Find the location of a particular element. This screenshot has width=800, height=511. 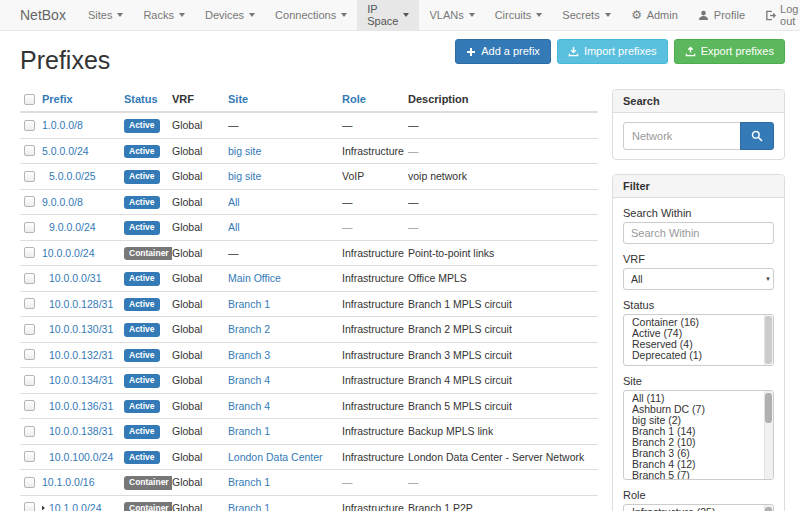

brand-link: NetBox is located at coordinates (45, 15).